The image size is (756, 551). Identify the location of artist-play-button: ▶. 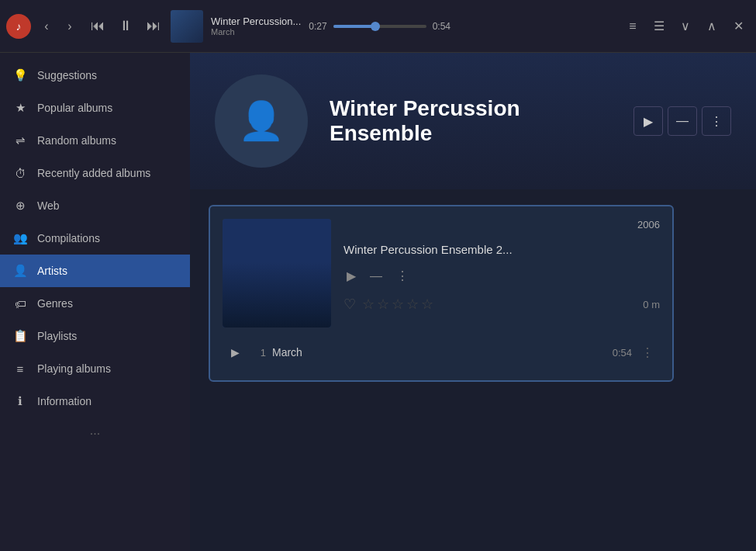
(648, 121).